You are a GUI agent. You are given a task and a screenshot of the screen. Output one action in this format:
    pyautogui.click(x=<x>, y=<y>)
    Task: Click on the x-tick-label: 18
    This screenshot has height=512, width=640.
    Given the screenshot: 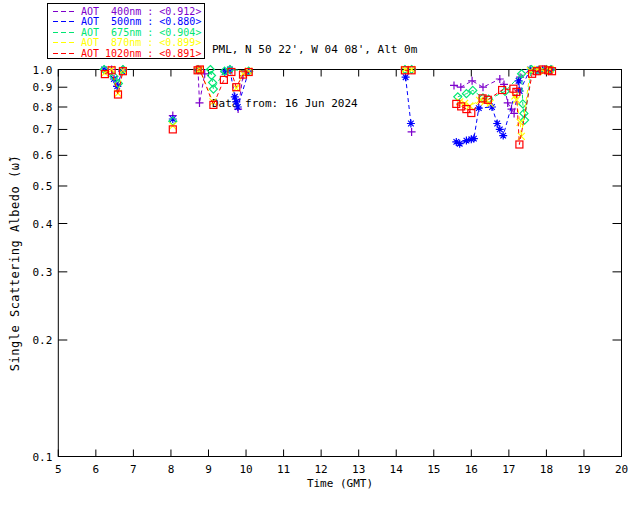 What is the action you would take?
    pyautogui.click(x=546, y=470)
    